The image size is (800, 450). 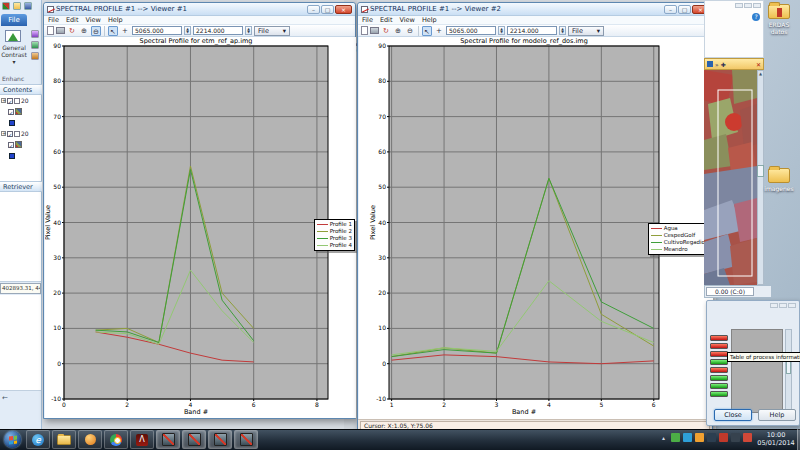 What do you see at coordinates (730, 178) in the screenshot?
I see `satellite-image-thumbnail` at bounding box center [730, 178].